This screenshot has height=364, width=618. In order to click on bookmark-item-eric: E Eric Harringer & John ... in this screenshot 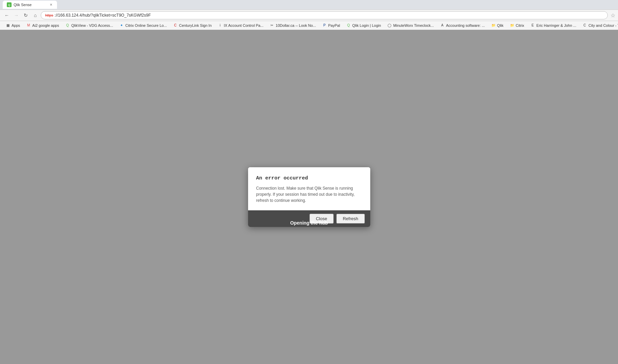, I will do `click(553, 25)`.